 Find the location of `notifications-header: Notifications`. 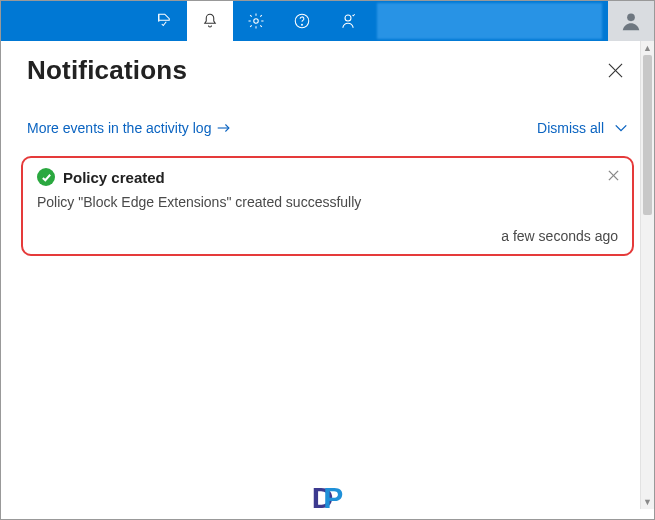

notifications-header: Notifications is located at coordinates (328, 68).